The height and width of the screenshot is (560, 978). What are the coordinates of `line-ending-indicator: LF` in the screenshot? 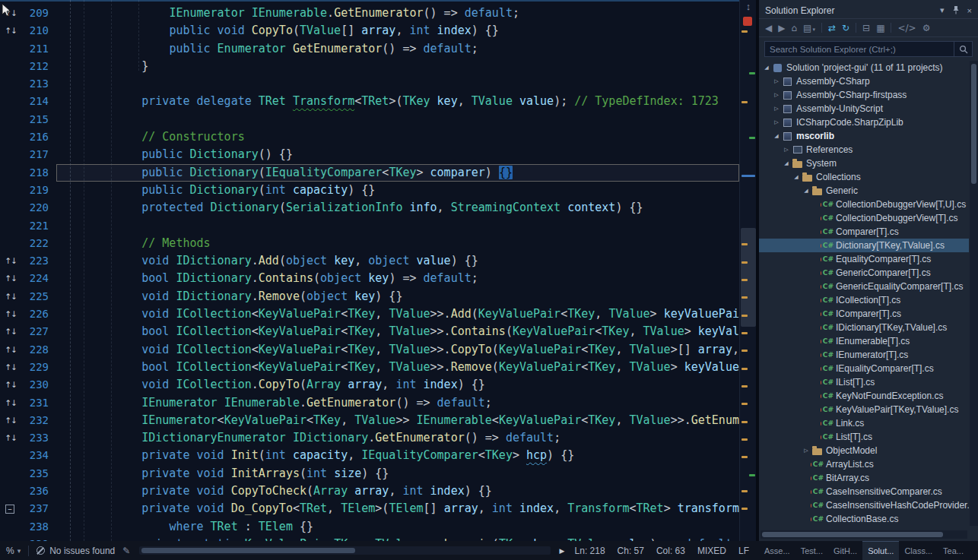 It's located at (744, 551).